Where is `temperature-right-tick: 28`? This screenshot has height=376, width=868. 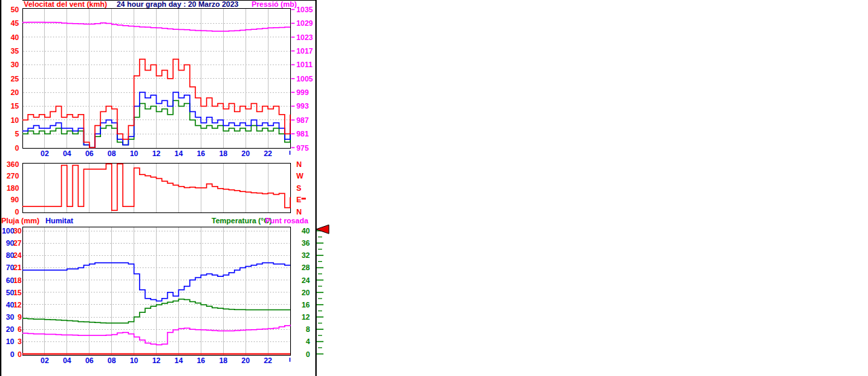 temperature-right-tick: 28 is located at coordinates (301, 267).